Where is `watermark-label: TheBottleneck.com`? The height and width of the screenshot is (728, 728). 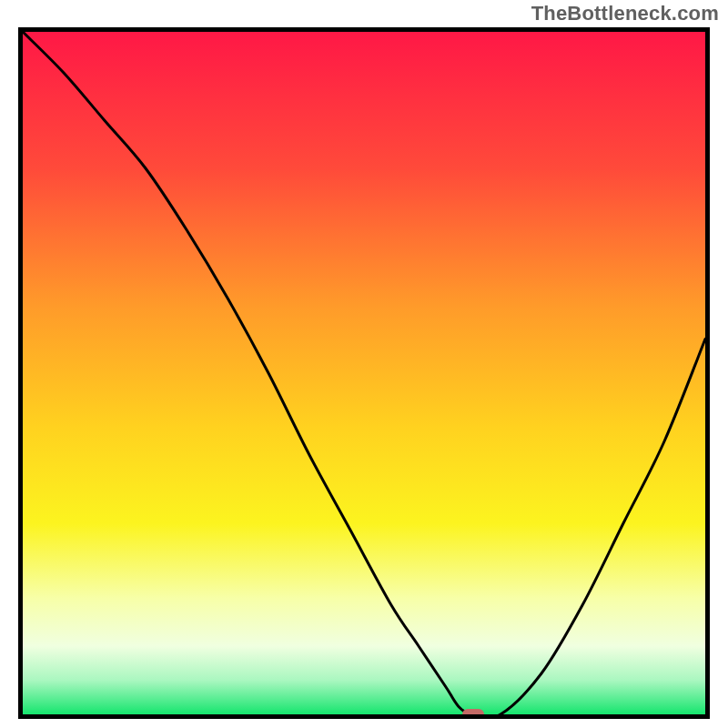
watermark-label: TheBottleneck.com is located at coordinates (625, 14).